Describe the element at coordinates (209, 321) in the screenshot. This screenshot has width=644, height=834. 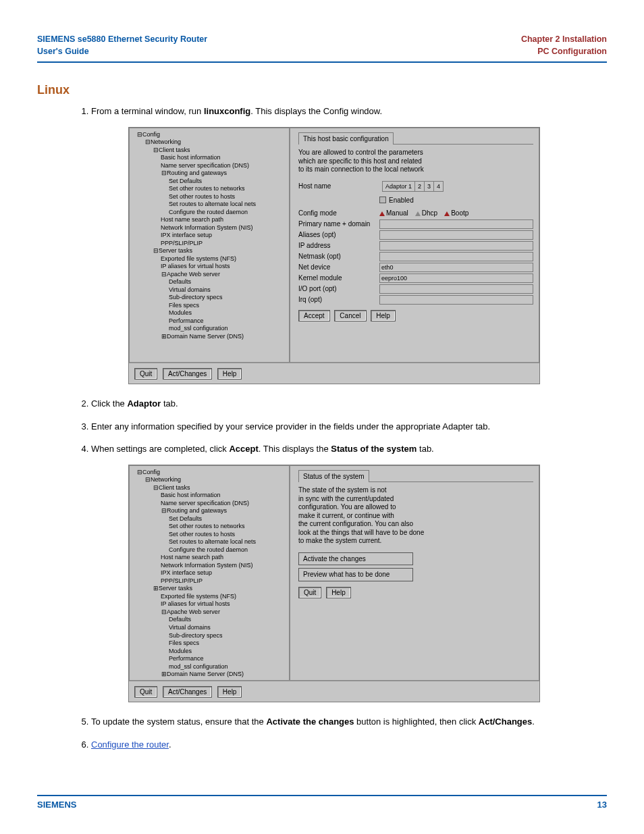
I see `tree-performance: Performance` at that location.